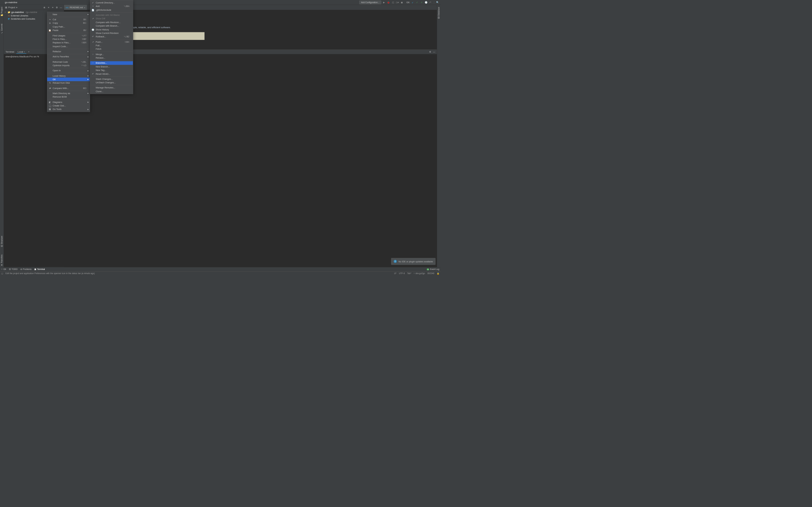 This screenshot has height=507, width=812. What do you see at coordinates (68, 19) in the screenshot?
I see `menu-item: ✂Cut⌘X` at bounding box center [68, 19].